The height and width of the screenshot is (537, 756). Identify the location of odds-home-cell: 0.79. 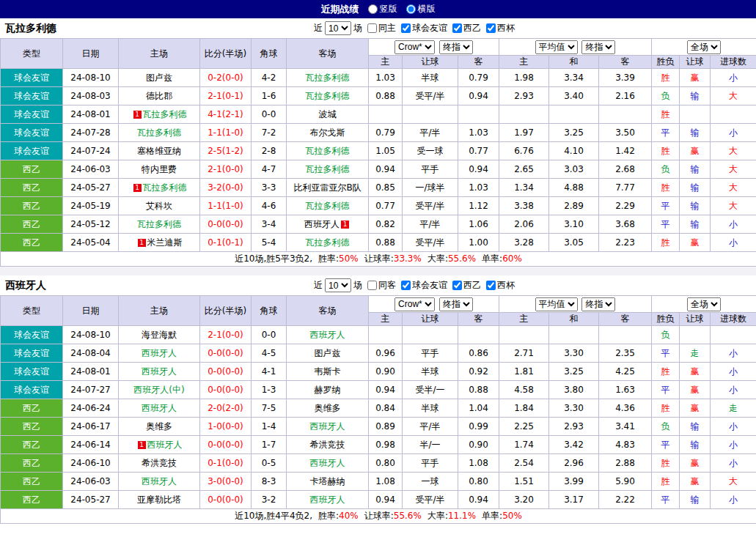
(386, 133).